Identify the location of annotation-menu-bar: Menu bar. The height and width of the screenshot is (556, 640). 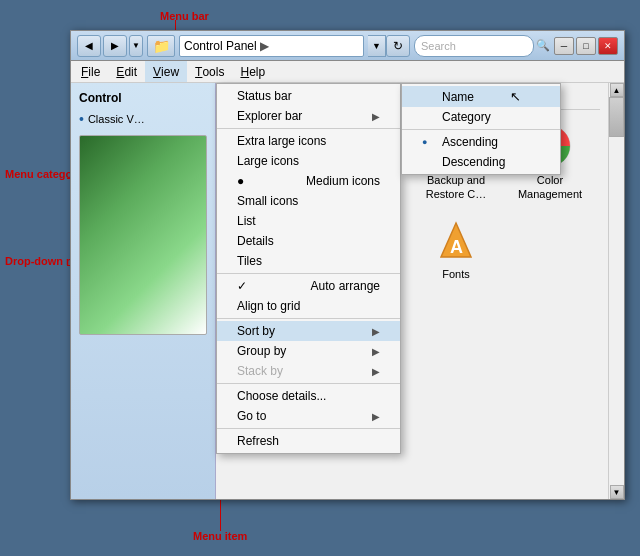
(184, 16).